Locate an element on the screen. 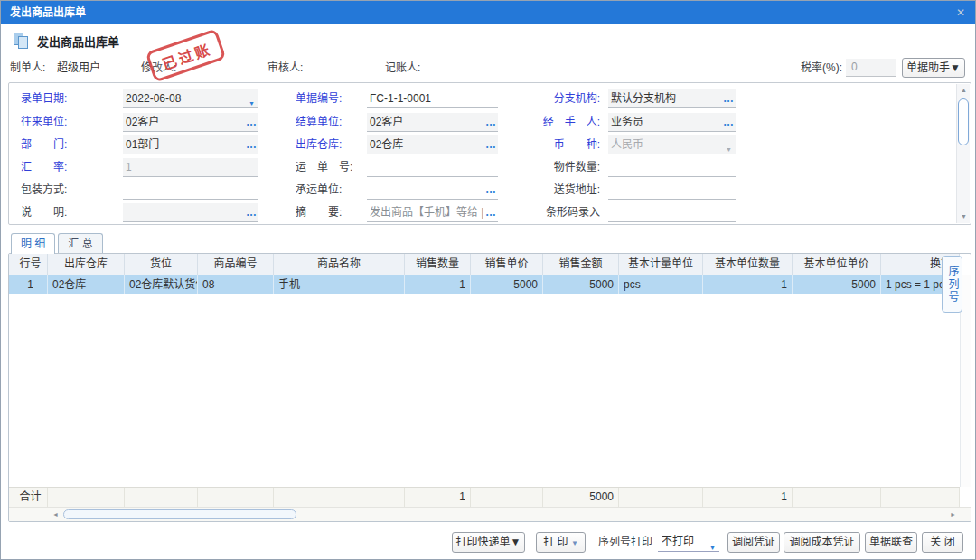  cell-base-qty: 1 is located at coordinates (748, 285).